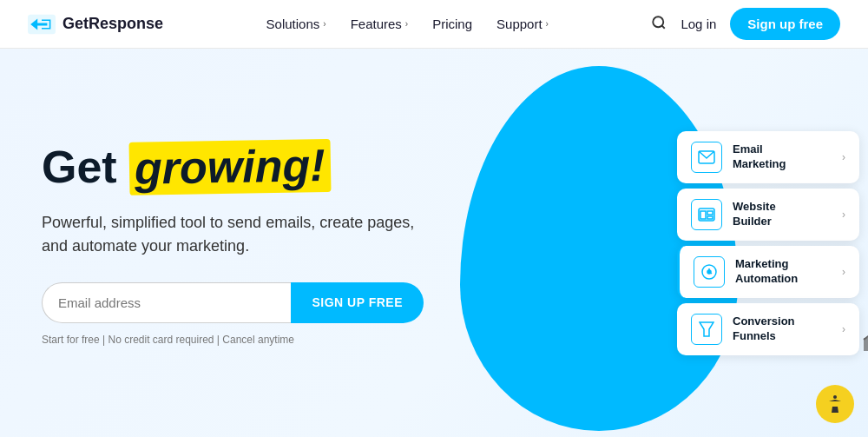 The width and height of the screenshot is (868, 437). What do you see at coordinates (768, 329) in the screenshot?
I see `feature-card-funnels: ConversionFunnels ›` at bounding box center [768, 329].